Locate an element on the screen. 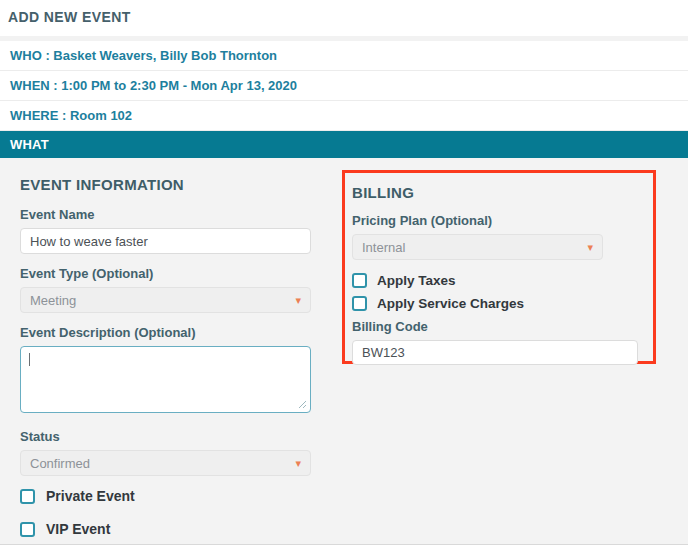 Image resolution: width=688 pixels, height=551 pixels. event-information-heading: EVENT INFORMATION is located at coordinates (166, 184).